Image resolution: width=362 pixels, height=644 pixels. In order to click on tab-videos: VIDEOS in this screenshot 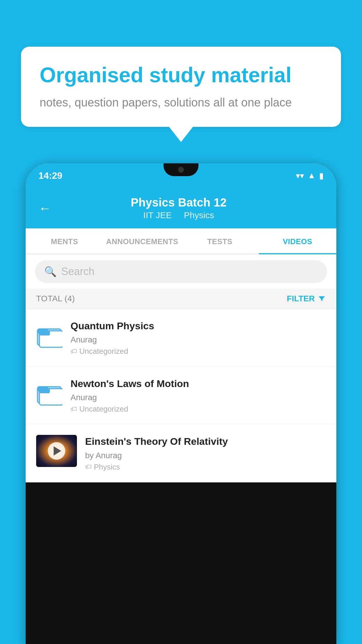, I will do `click(298, 241)`.